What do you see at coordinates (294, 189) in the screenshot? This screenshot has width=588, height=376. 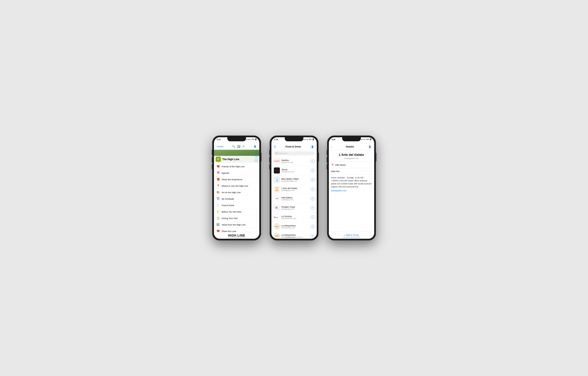 I see `food-item-3: L'ArtedelGelato L'Arte del Gelato lartde…` at bounding box center [294, 189].